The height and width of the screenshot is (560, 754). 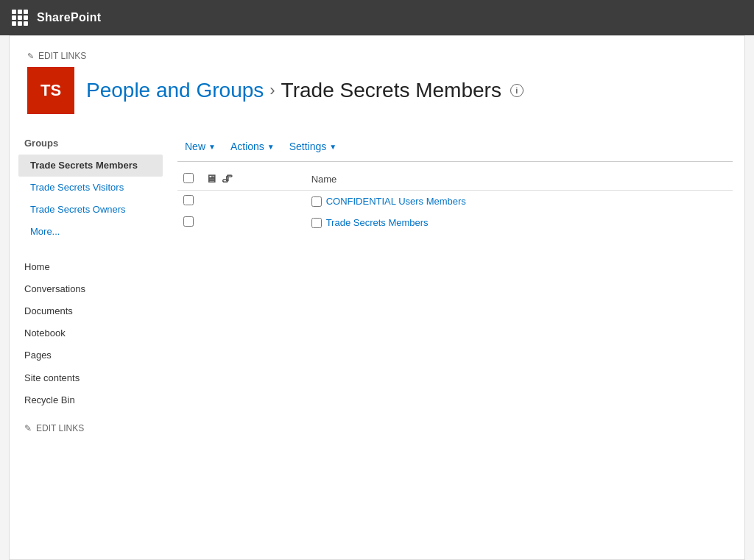 I want to click on th-name: Name, so click(x=519, y=180).